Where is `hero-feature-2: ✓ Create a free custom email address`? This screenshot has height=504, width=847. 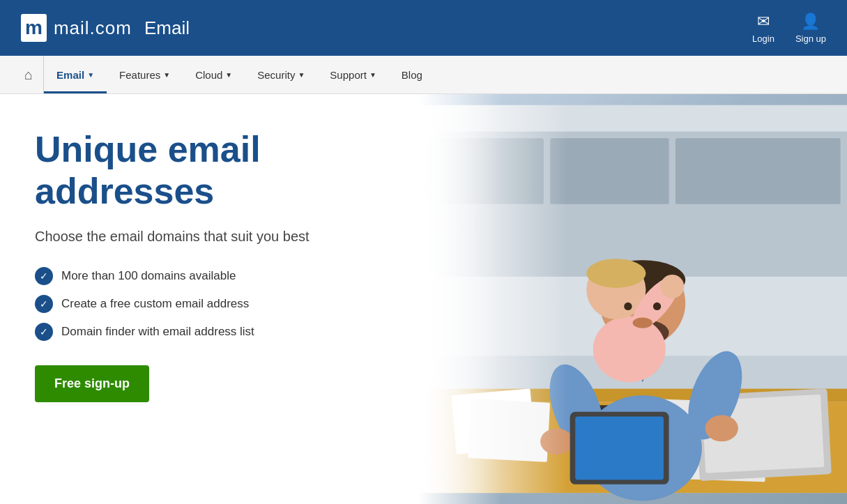 hero-feature-2: ✓ Create a free custom email address is located at coordinates (209, 304).